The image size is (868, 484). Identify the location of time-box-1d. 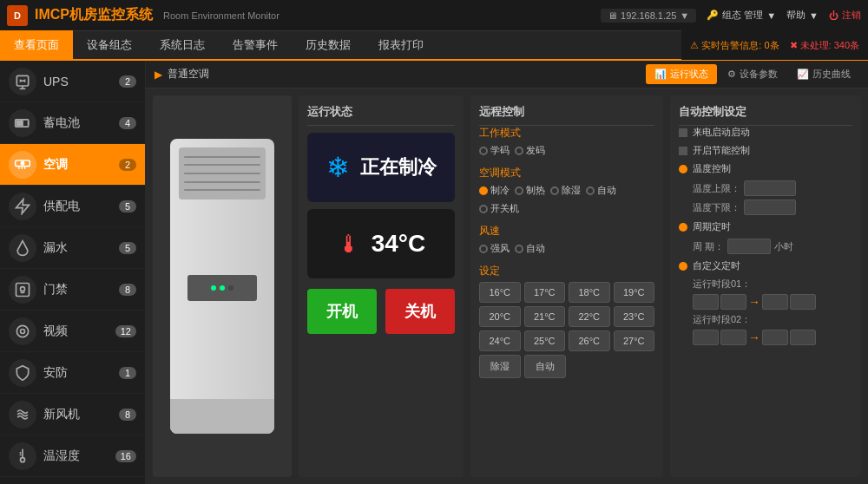
(803, 302).